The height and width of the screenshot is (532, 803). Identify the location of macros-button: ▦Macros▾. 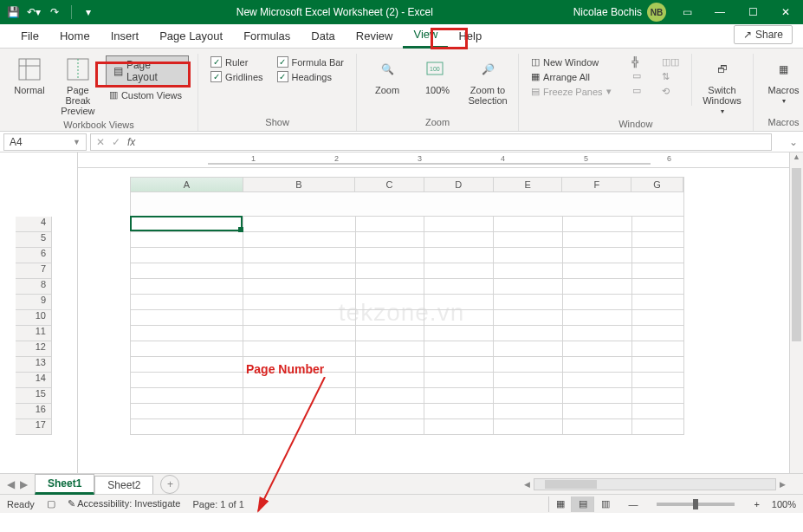
(781, 80).